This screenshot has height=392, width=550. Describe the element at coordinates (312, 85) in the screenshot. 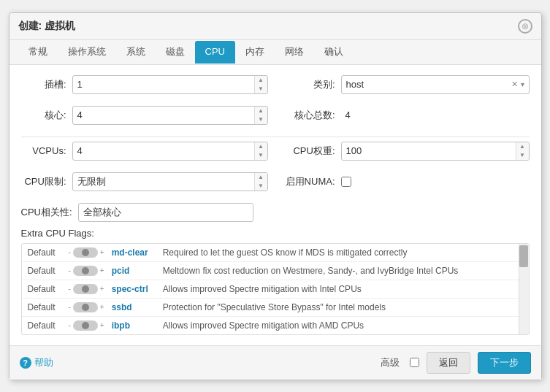

I see `category-label: 类别:` at that location.